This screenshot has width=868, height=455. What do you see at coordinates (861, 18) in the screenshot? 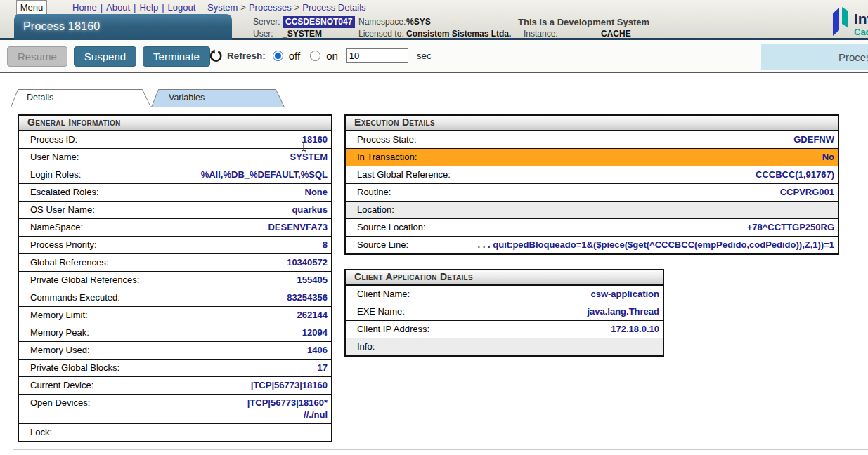
I see `brand-name: InterSystems` at bounding box center [861, 18].